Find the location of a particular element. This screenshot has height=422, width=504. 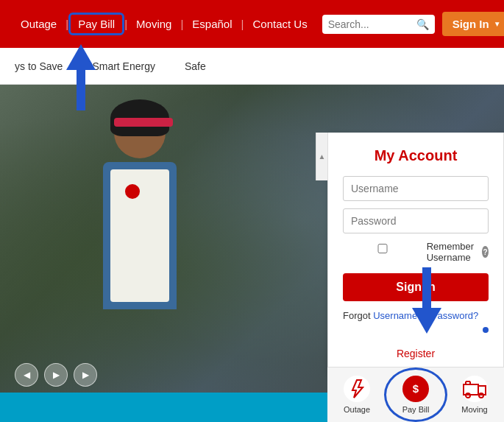

account-panel-title: My Account is located at coordinates (416, 156).